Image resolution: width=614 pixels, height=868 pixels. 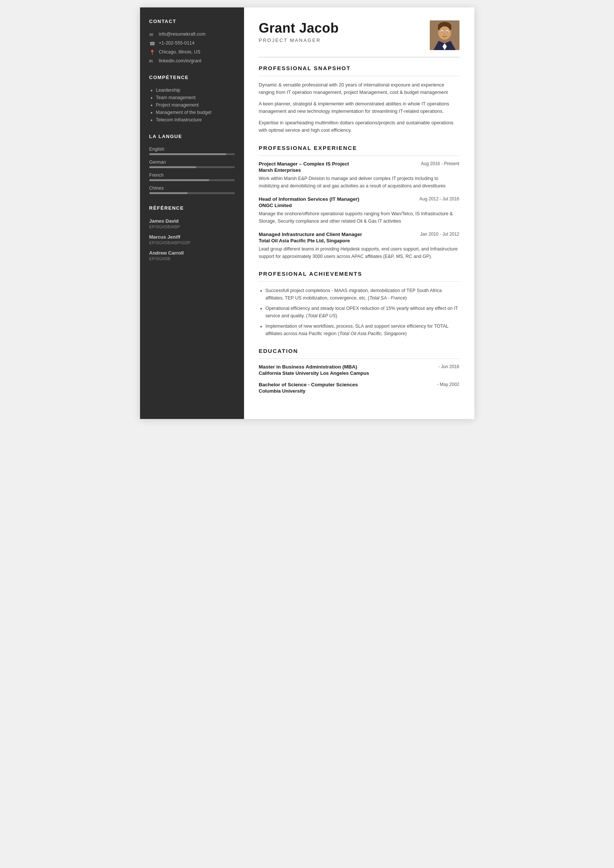 What do you see at coordinates (192, 240) in the screenshot?
I see `reference-item: Marcus Jeniff EP/SG/ISB/ABP/GDP` at bounding box center [192, 240].